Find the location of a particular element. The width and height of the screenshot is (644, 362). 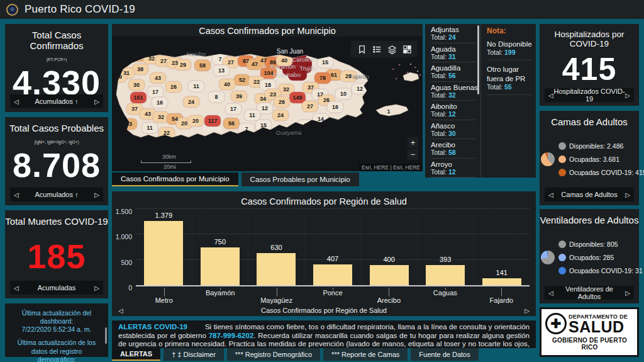

y-tick-label: 1.000 is located at coordinates (122, 237).